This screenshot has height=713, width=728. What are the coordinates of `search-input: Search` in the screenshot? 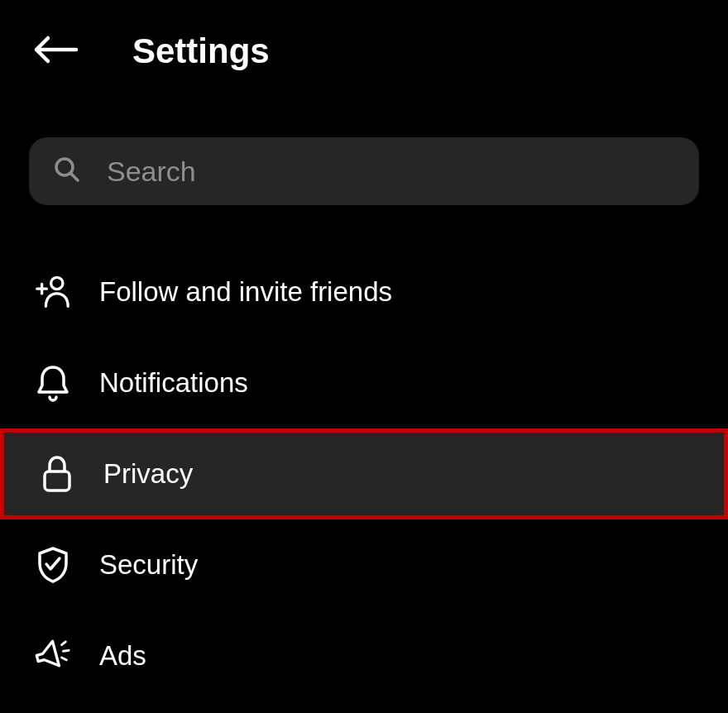 It's located at (364, 171).